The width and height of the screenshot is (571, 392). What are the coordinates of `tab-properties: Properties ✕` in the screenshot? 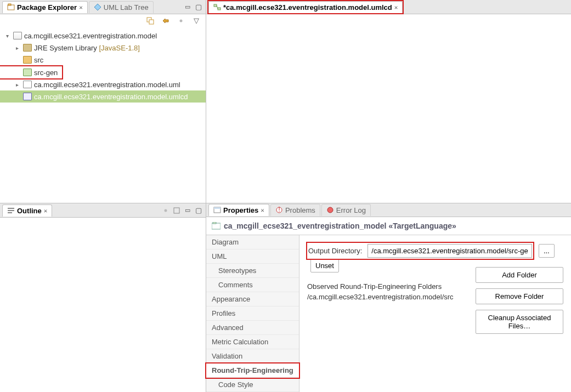 It's located at (239, 210).